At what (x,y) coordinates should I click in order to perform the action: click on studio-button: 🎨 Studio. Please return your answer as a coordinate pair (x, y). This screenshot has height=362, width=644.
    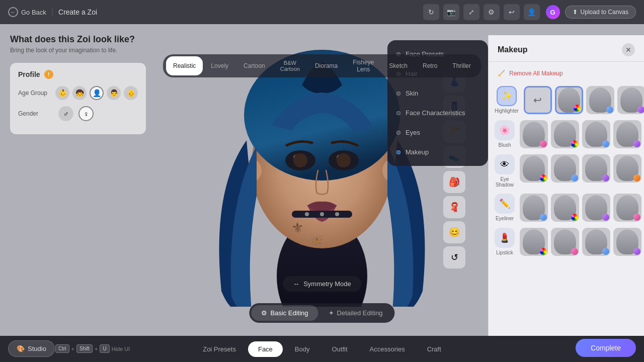
    Looking at the image, I should click on (31, 349).